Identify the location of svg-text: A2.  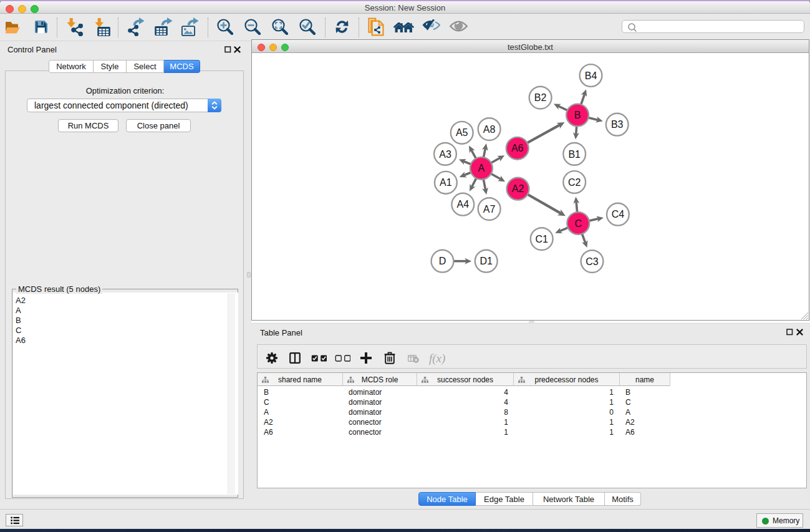
(518, 188).